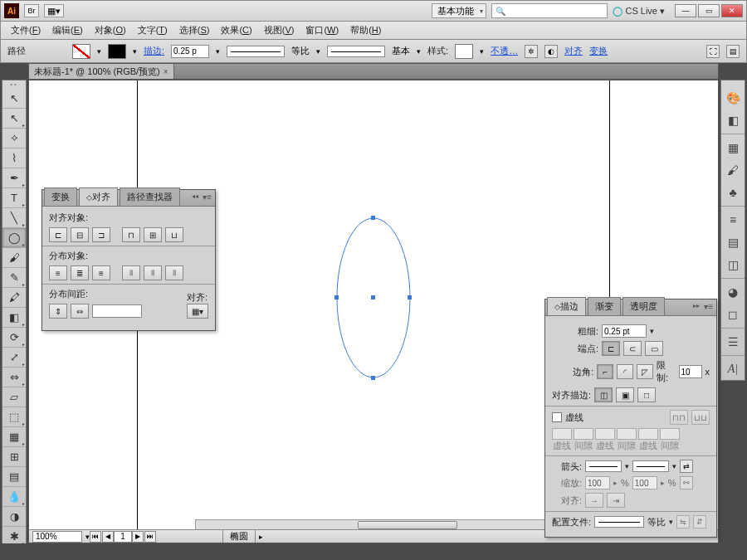 The width and height of the screenshot is (747, 560). I want to click on nav-next-icon: ▶, so click(138, 537).